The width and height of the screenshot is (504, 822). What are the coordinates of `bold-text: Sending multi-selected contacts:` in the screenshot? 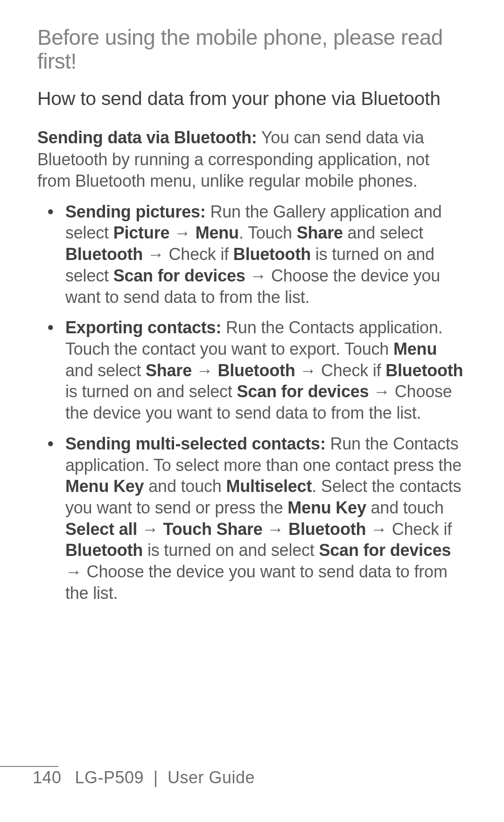 It's located at (196, 443).